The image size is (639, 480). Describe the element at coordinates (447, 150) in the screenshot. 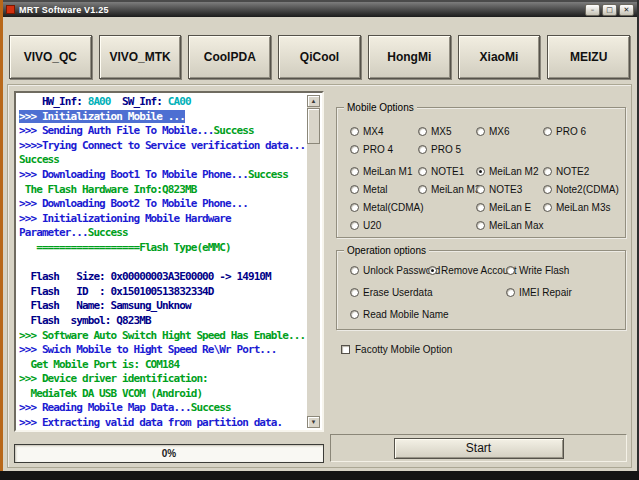

I see `radio-pro-5: PRO 5` at that location.